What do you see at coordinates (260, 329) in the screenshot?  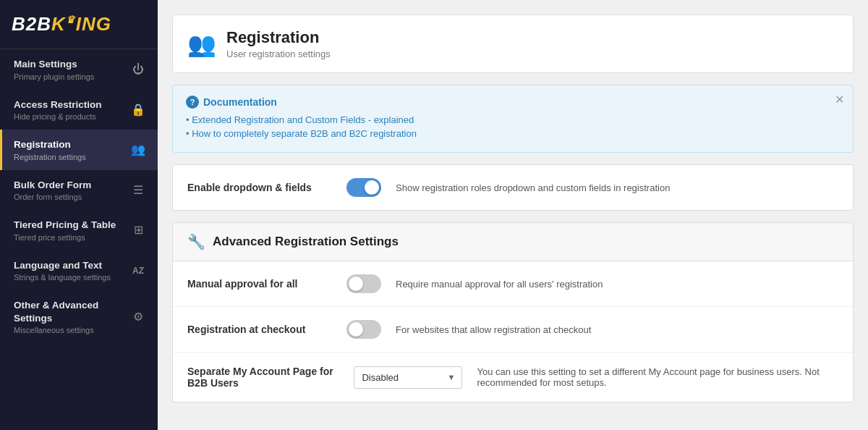 I see `registration-checkout-label: Registration at checkout` at bounding box center [260, 329].